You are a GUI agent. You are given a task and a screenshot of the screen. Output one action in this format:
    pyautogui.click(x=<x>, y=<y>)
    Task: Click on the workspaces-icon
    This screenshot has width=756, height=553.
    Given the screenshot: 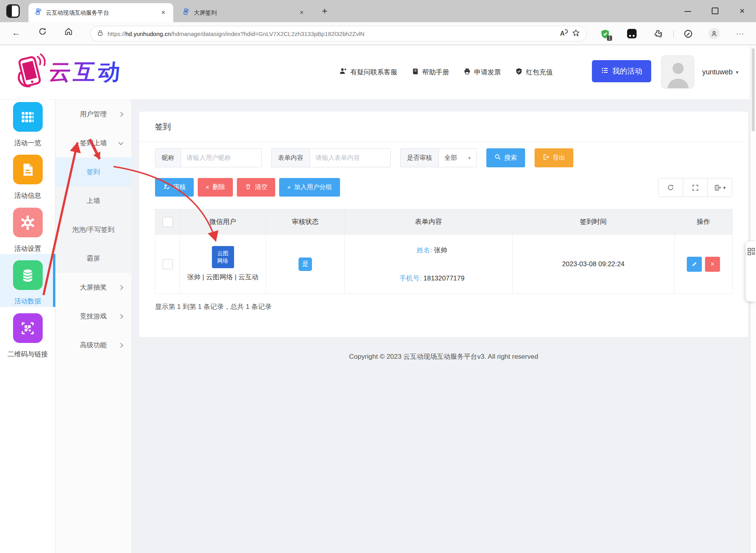 What is the action you would take?
    pyautogui.click(x=13, y=11)
    